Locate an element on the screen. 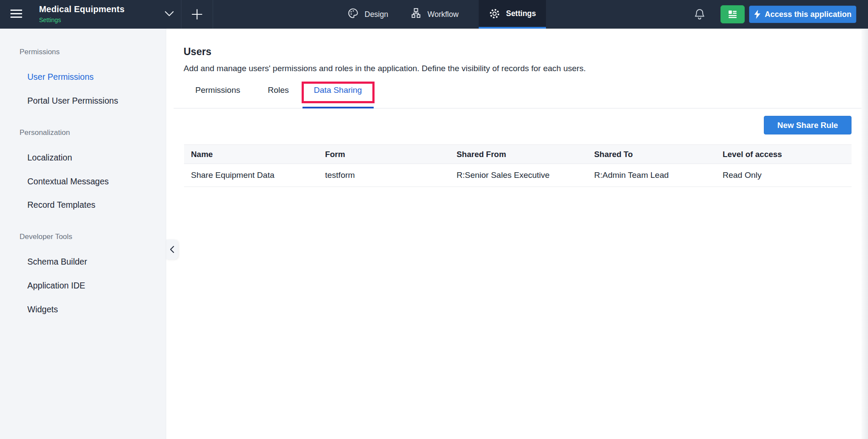 Image resolution: width=868 pixels, height=439 pixels. page-description: Add and manage users' permissions and ro… is located at coordinates (385, 69).